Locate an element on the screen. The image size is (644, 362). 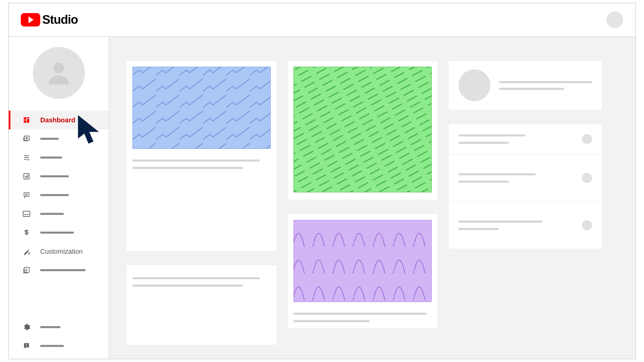
audio-library-icon is located at coordinates (26, 270).